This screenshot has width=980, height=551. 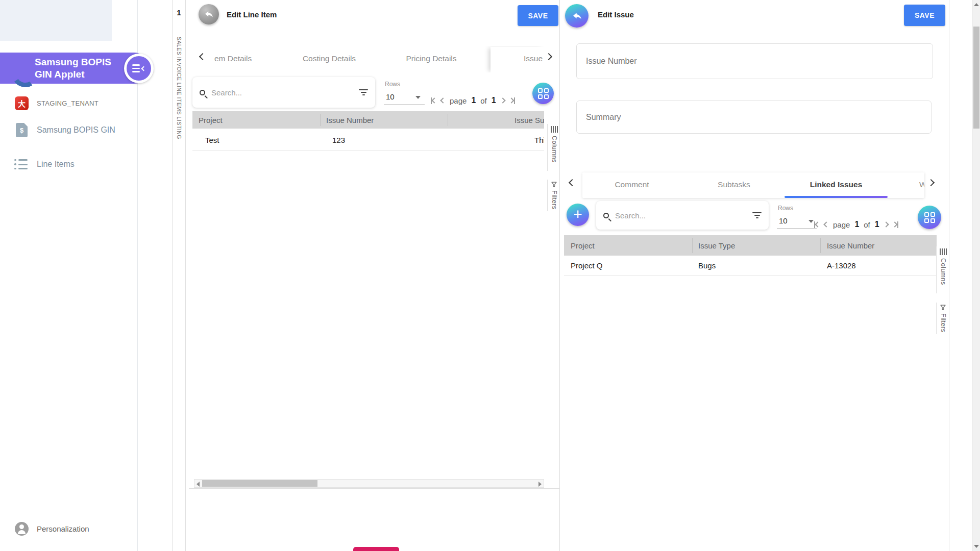 What do you see at coordinates (616, 14) in the screenshot?
I see `panel-title: Edit Issue` at bounding box center [616, 14].